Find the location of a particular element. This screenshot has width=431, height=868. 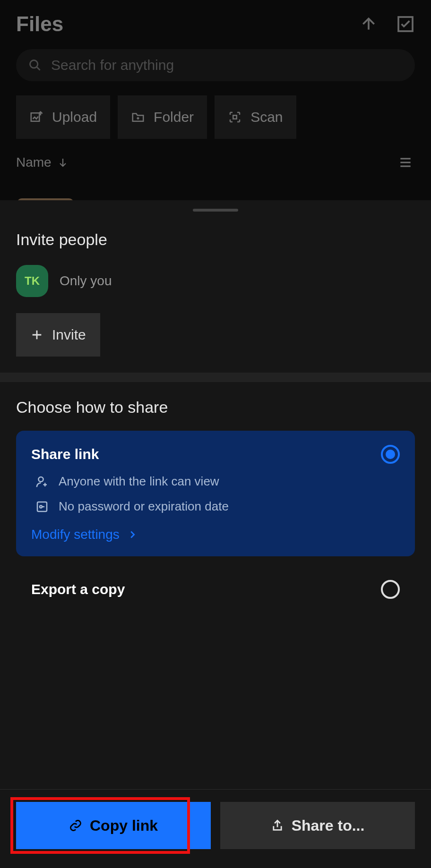

sort-label: Name is located at coordinates (34, 162).